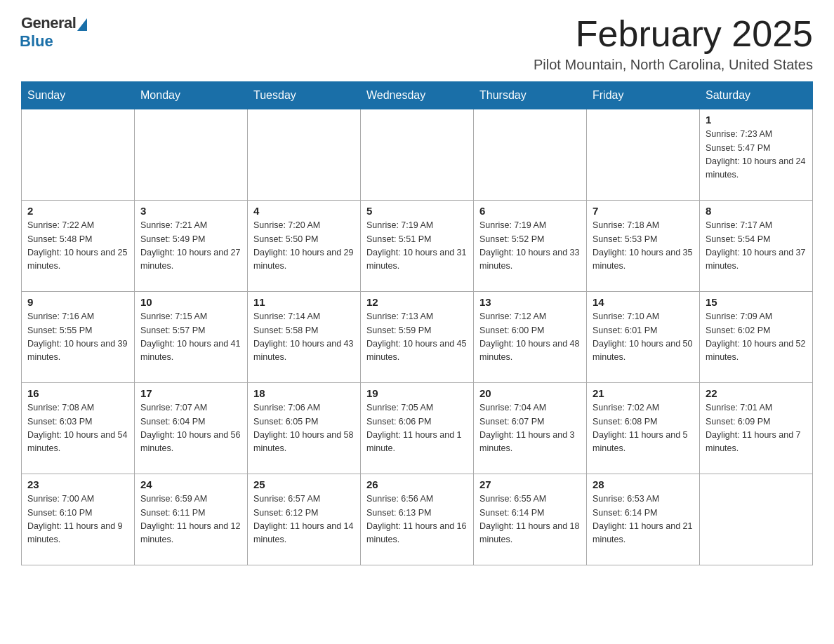 This screenshot has height=644, width=834. Describe the element at coordinates (191, 302) in the screenshot. I see `day-number: 10` at that location.